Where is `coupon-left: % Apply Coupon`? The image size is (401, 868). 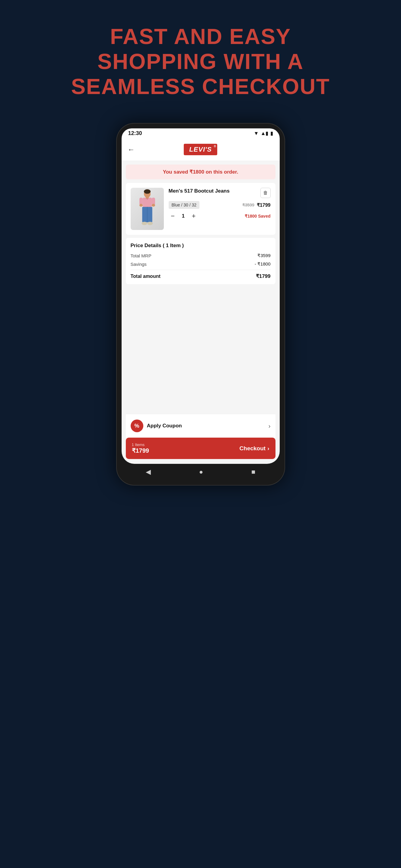
coupon-left: % Apply Coupon is located at coordinates (156, 426).